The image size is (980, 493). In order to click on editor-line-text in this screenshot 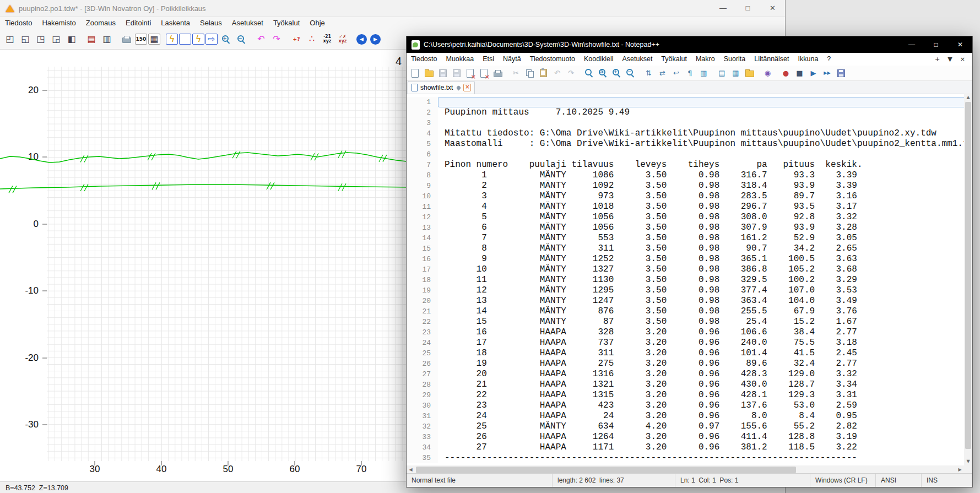, I will do `click(705, 102)`.